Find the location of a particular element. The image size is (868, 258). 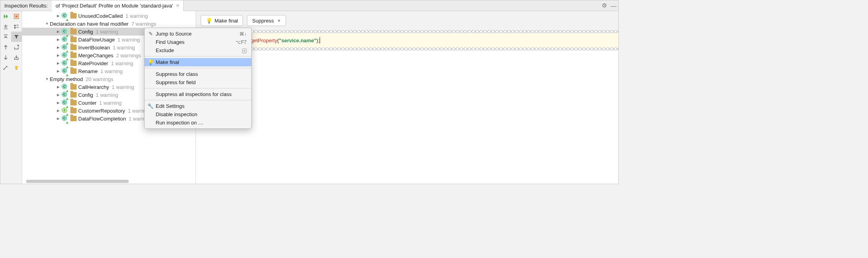

titlebar-label: Inspection Results: is located at coordinates (26, 6).